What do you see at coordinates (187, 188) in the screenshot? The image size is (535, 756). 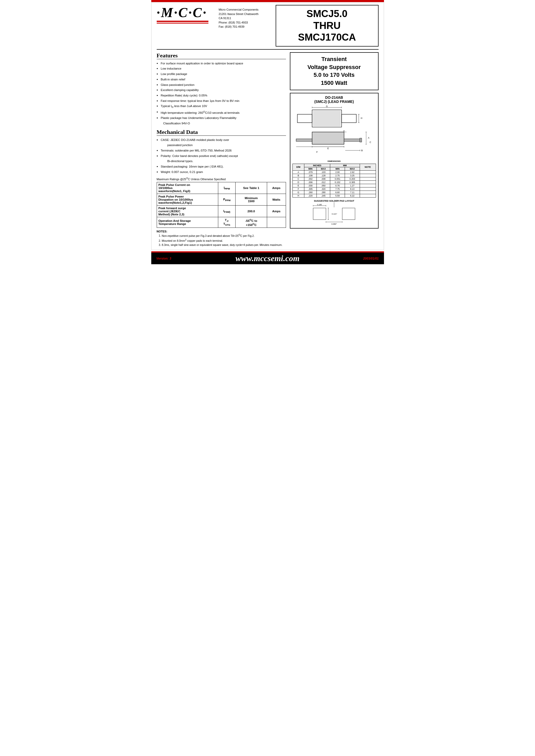 I see `rating-label: Peak Pulse Current on10/1000uswaveform(N…` at bounding box center [187, 188].